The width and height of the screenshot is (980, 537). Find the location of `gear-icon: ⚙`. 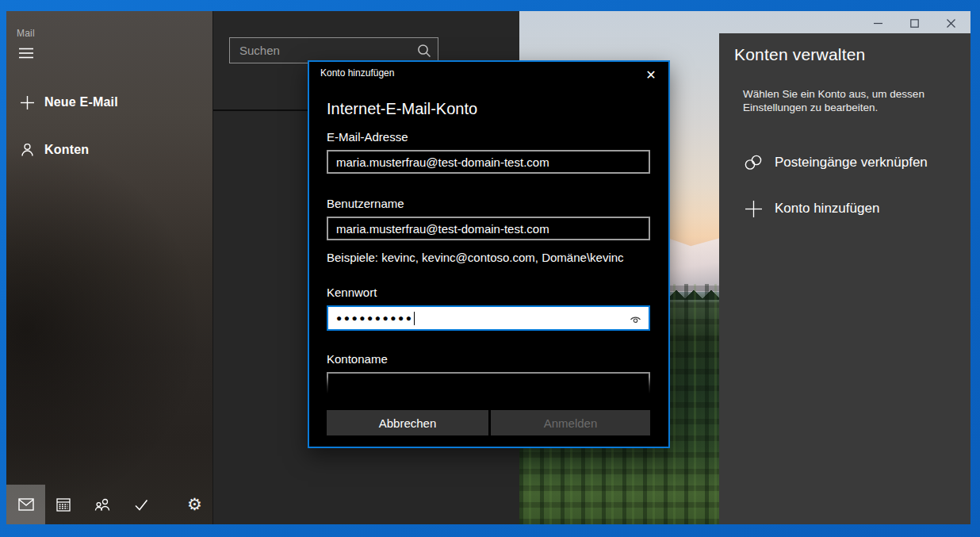

gear-icon: ⚙ is located at coordinates (195, 504).